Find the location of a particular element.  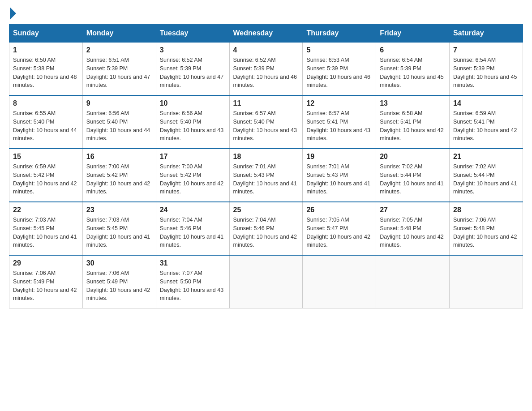

day-of-week-header: Wednesday is located at coordinates (266, 34).